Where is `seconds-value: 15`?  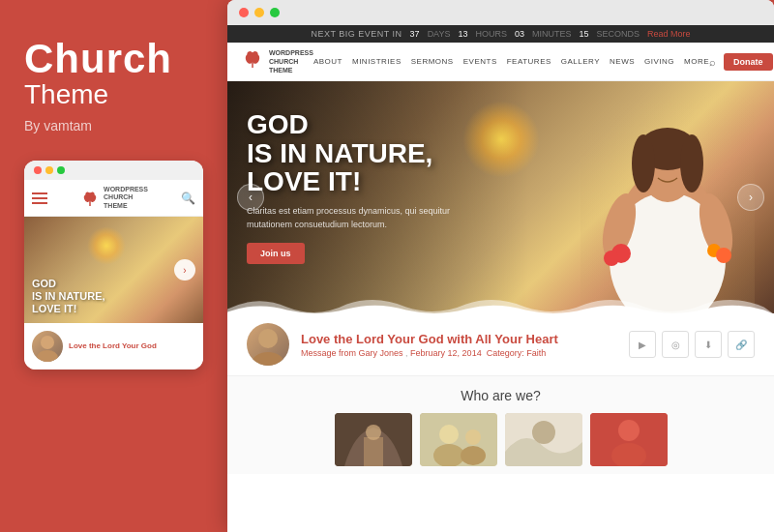
seconds-value: 15 is located at coordinates (584, 34).